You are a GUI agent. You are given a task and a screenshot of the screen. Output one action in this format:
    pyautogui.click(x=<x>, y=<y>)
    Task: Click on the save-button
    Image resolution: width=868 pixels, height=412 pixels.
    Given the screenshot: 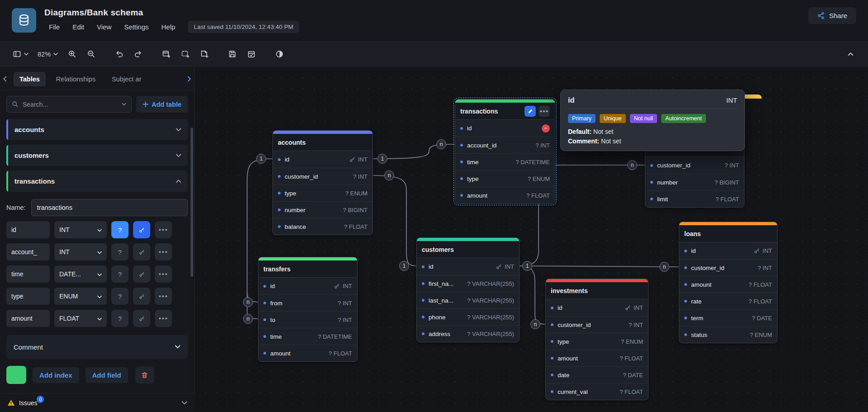 What is the action you would take?
    pyautogui.click(x=232, y=54)
    